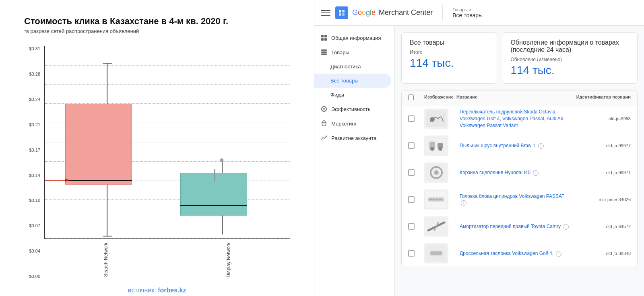 This screenshot has height=296, width=644. I want to click on chart-subtitle: *в разрезе сетей распространения объявле…, so click(157, 31).